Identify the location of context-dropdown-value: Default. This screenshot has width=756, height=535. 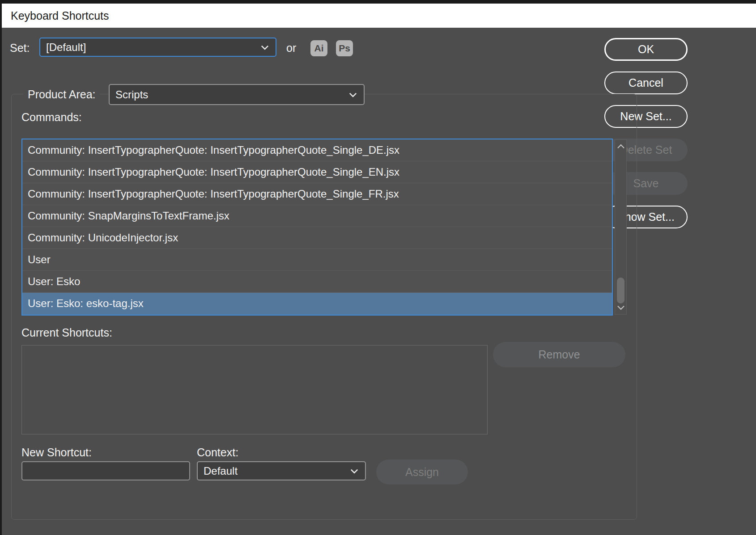
(221, 471).